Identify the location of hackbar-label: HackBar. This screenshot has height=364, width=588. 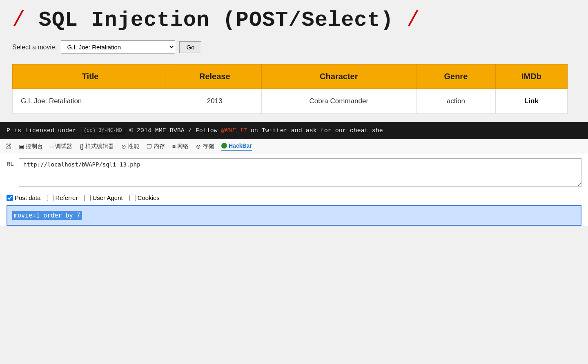
(240, 146).